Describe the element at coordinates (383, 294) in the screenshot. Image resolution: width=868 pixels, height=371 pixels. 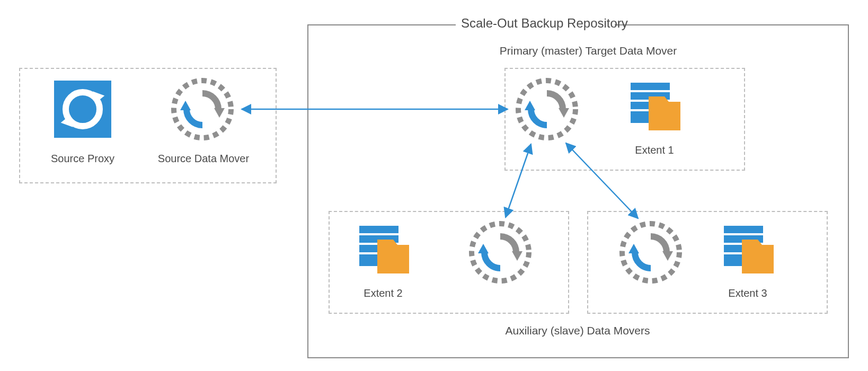
I see `extent-2-label: Extent 2` at that location.